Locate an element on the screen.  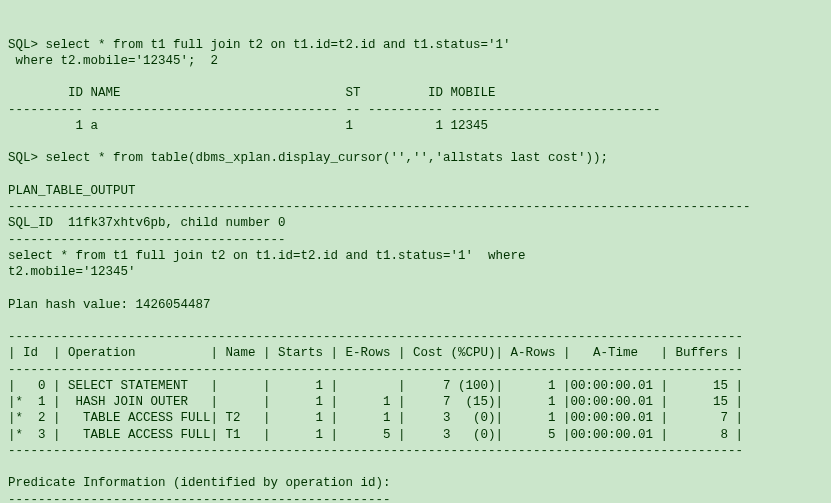
sql-statement-line: where t2.mobile='12345'; 2 is located at coordinates (118, 61).